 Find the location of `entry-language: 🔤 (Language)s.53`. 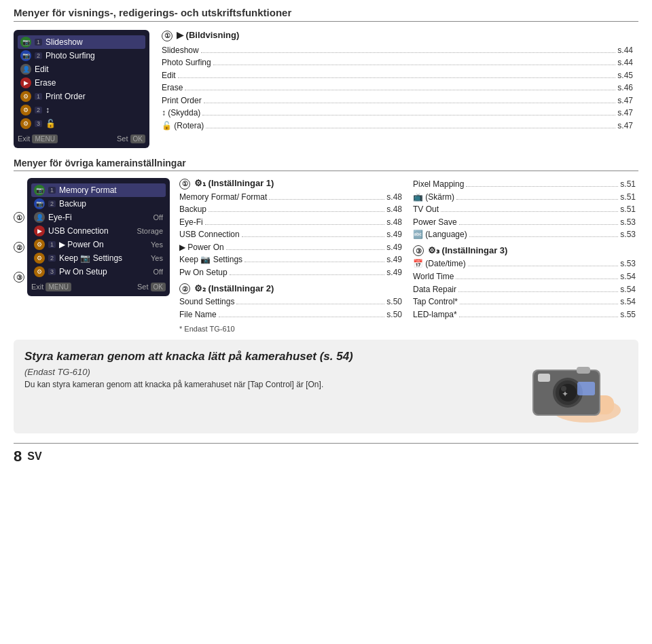

entry-language: 🔤 (Language)s.53 is located at coordinates (524, 235).